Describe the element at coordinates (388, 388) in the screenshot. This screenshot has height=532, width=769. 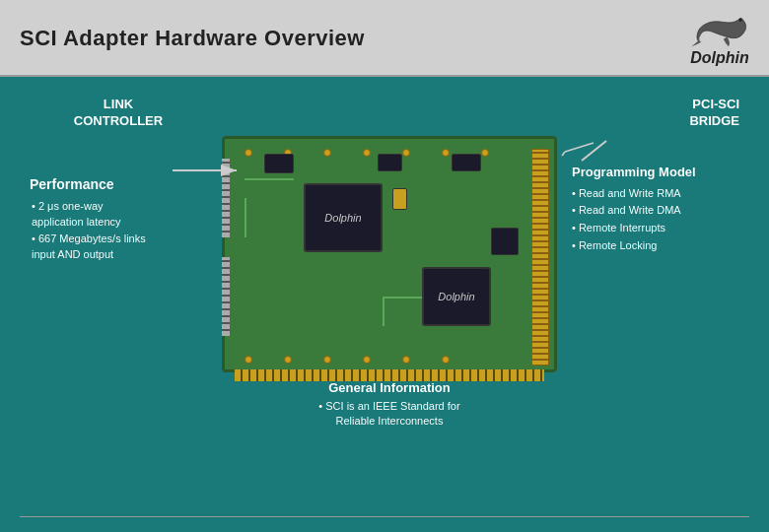
I see `general-info-title: General Information` at that location.